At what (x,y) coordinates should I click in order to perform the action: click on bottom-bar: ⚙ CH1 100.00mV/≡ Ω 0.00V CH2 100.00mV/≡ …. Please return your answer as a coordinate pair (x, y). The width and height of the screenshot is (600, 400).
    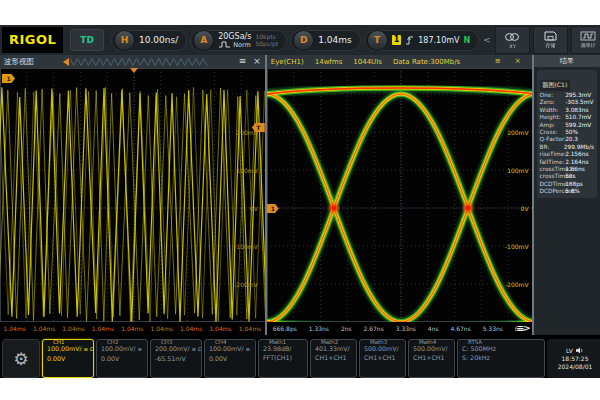
    Looking at the image, I should click on (300, 356).